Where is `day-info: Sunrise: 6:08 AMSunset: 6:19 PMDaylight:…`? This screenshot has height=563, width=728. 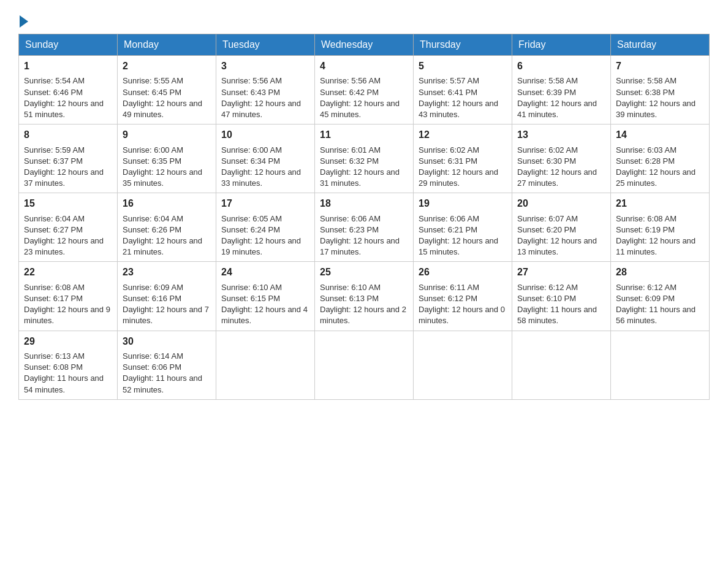 day-info: Sunrise: 6:08 AMSunset: 6:19 PMDaylight:… is located at coordinates (656, 236).